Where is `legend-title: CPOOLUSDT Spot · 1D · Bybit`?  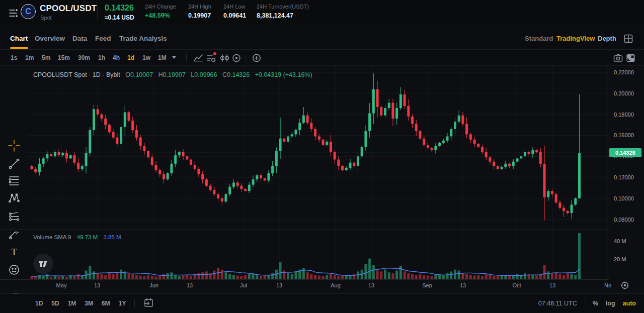
legend-title: CPOOLUSDT Spot · 1D · Bybit is located at coordinates (76, 75).